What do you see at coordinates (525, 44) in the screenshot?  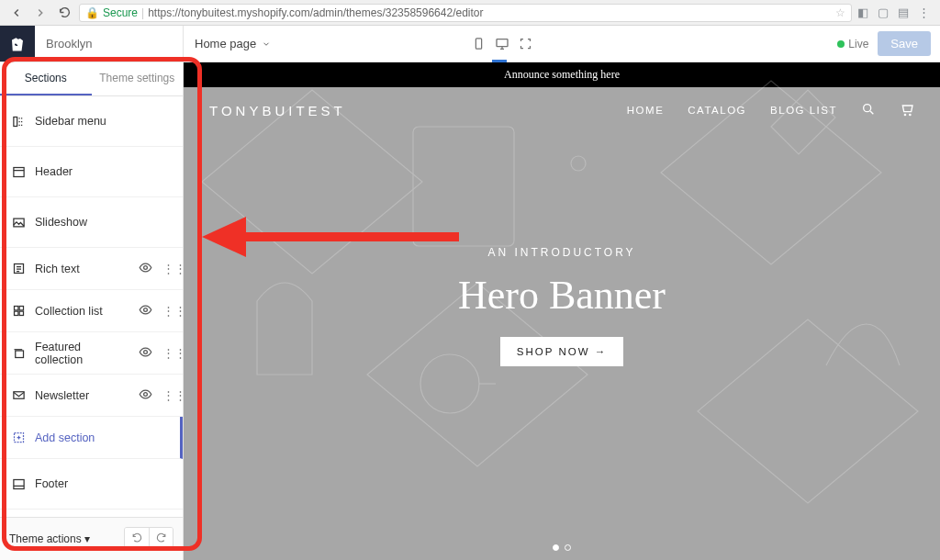 I see `fullscreen-icon` at bounding box center [525, 44].